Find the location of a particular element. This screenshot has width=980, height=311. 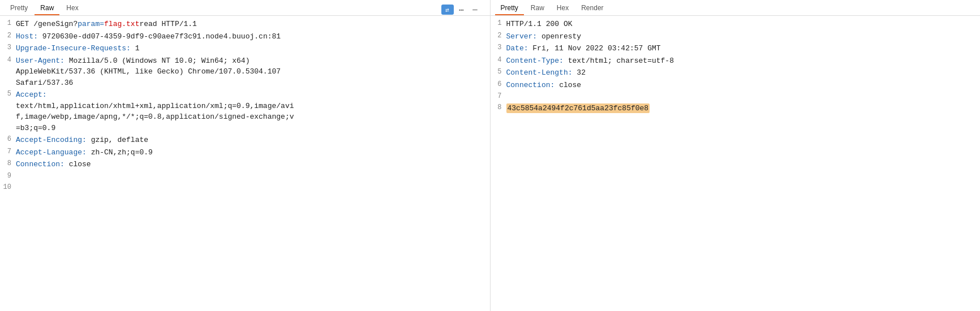

line-number: 10 is located at coordinates (8, 187).